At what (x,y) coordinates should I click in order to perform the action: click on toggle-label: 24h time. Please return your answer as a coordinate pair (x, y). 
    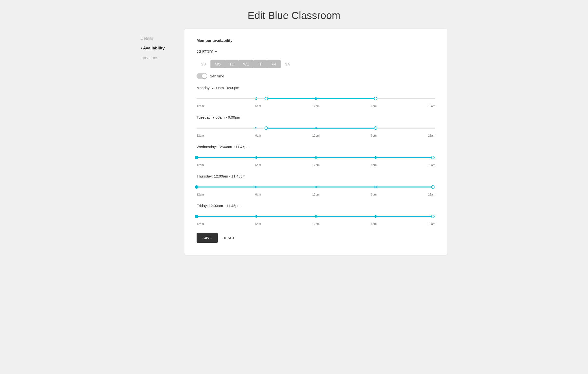
    Looking at the image, I should click on (217, 76).